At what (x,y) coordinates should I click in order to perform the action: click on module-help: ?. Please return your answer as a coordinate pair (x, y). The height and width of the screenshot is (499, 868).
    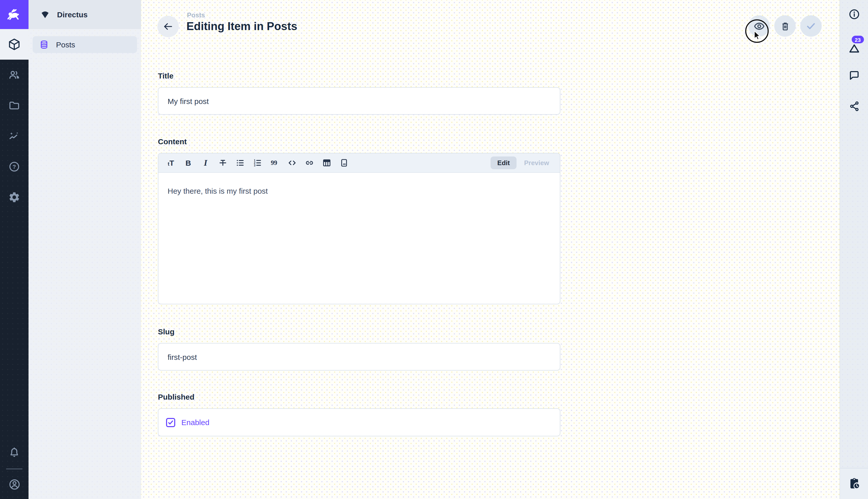
    Looking at the image, I should click on (14, 167).